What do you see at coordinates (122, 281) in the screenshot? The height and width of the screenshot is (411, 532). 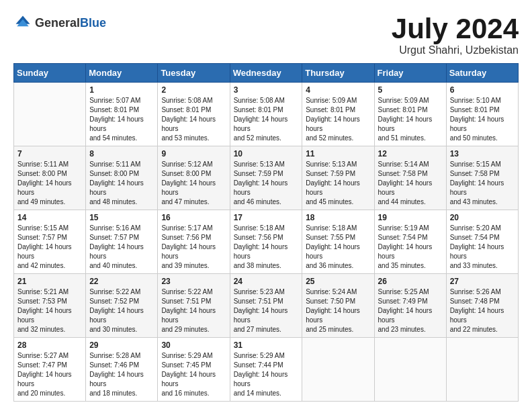 I see `day-number: 22` at bounding box center [122, 281].